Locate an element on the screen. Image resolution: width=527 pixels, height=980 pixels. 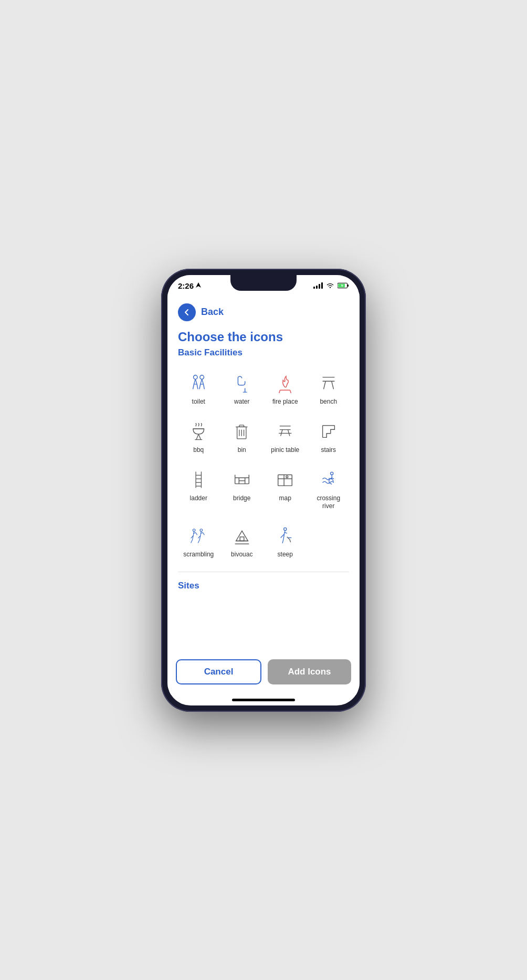
status-bar: 2:26 is located at coordinates (264, 286).